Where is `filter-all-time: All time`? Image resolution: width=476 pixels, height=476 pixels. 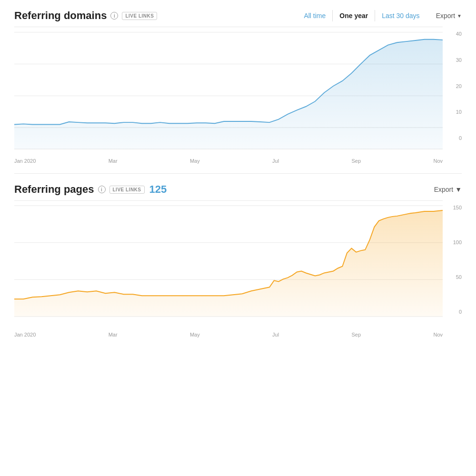
filter-all-time: All time is located at coordinates (315, 16).